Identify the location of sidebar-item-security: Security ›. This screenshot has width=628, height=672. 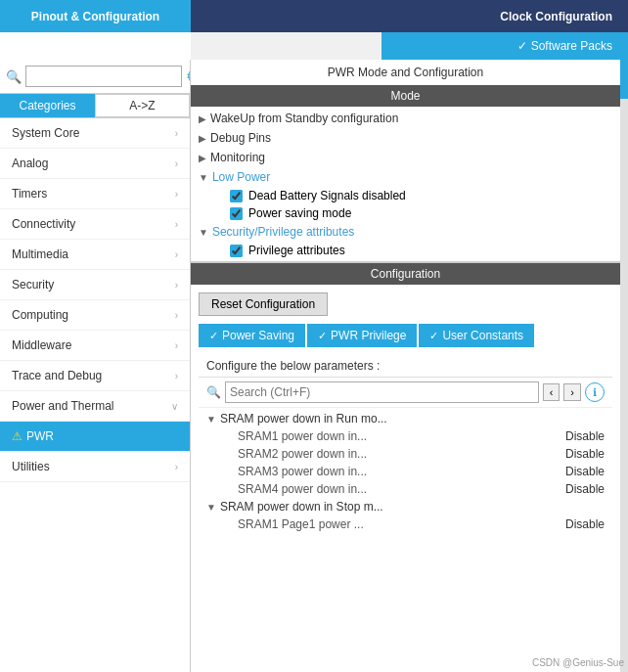
(95, 286).